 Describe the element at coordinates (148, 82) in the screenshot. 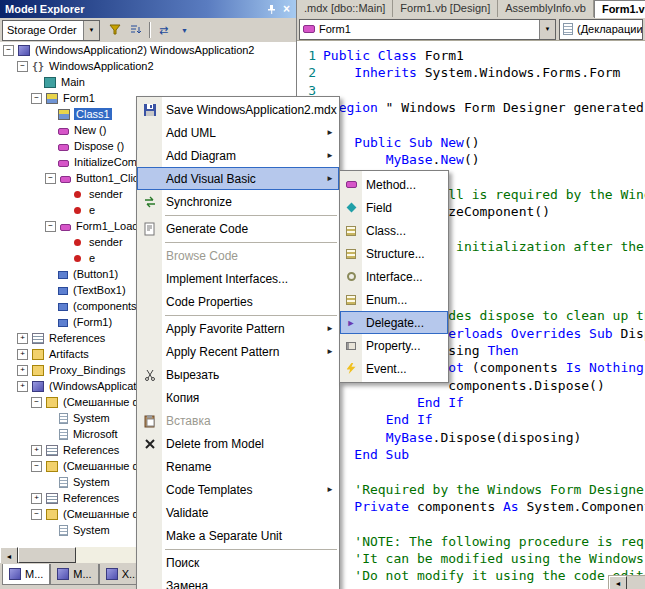

I see `tree-item: Main` at that location.